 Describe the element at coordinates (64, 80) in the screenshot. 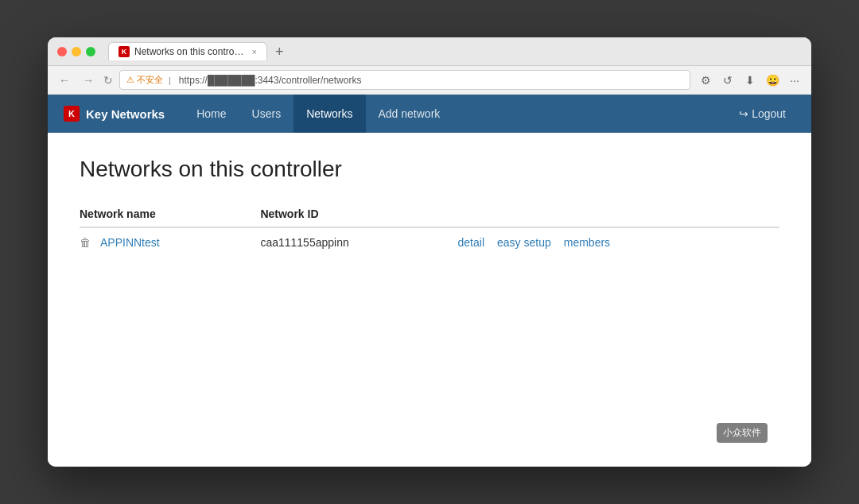

I see `back-button: ←` at that location.